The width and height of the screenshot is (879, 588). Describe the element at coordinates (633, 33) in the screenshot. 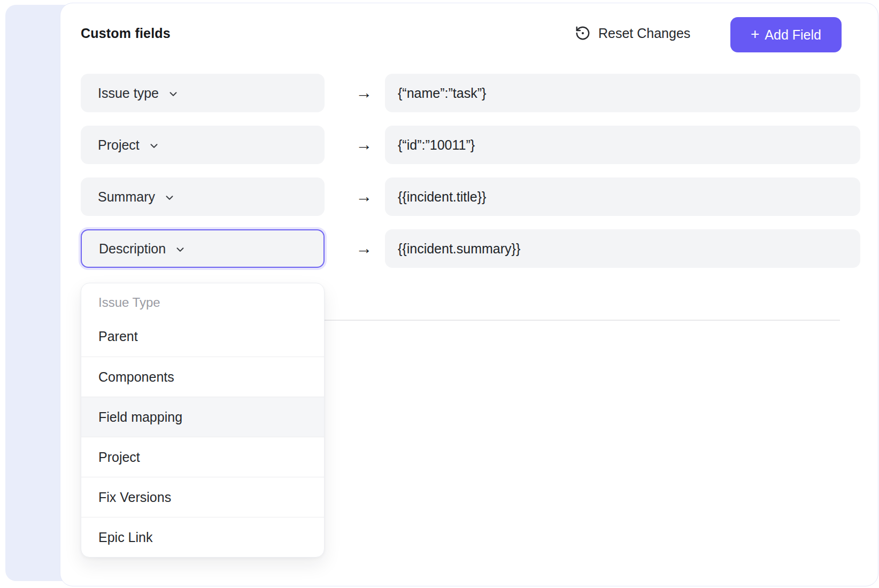

I see `reset-changes-button: Reset Changes` at that location.